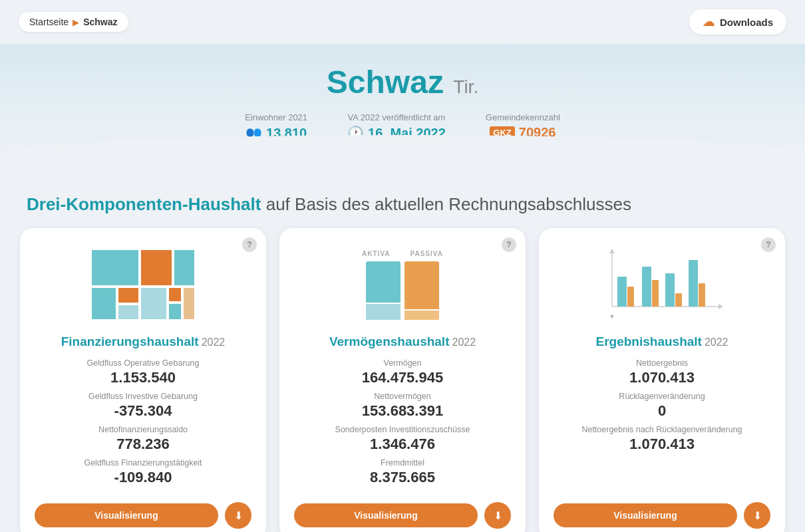  Describe the element at coordinates (143, 439) in the screenshot. I see `data-row-netto: Nettofinanzierungssaldo 778.236` at that location.